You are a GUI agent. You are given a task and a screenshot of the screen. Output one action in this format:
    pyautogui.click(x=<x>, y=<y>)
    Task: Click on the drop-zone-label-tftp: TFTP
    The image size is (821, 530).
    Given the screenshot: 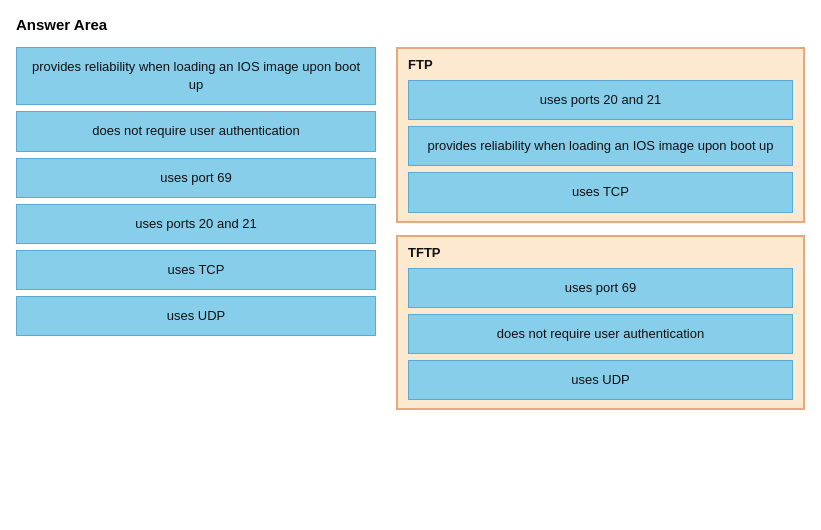 What is the action you would take?
    pyautogui.click(x=600, y=252)
    